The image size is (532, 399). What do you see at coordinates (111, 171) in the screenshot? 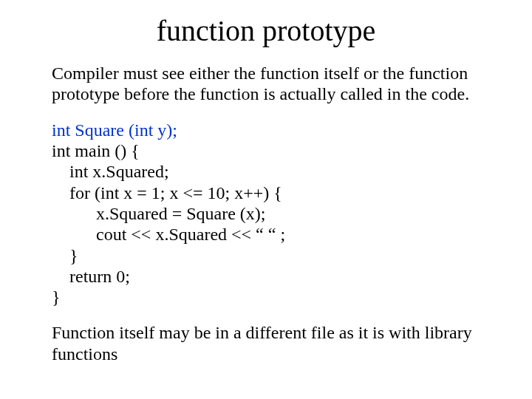
I see `code-line: int x.Squared;` at bounding box center [111, 171].